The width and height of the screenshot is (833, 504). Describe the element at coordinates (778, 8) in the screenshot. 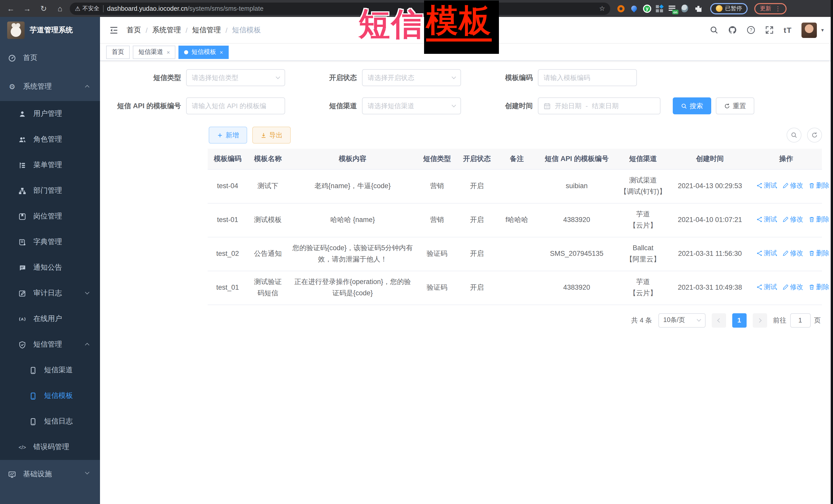

I see `more-menu-icon: ⋮` at that location.